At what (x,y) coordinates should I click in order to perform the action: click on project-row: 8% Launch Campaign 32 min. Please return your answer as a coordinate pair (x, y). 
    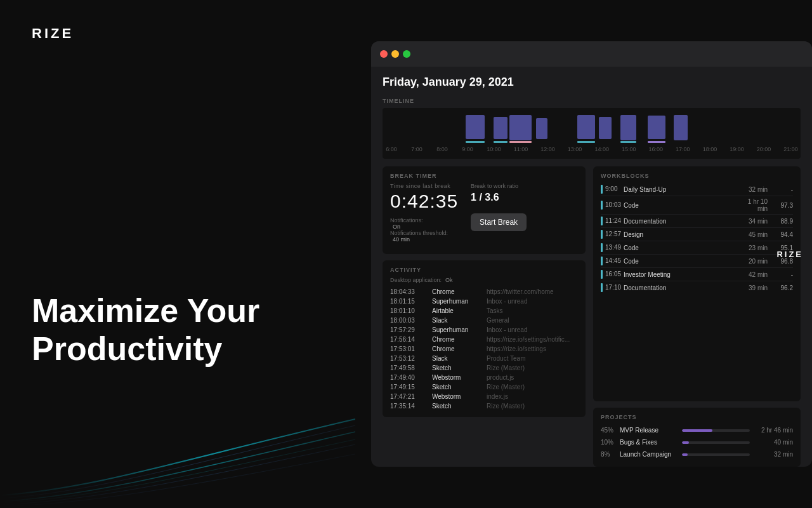
    Looking at the image, I should click on (697, 455).